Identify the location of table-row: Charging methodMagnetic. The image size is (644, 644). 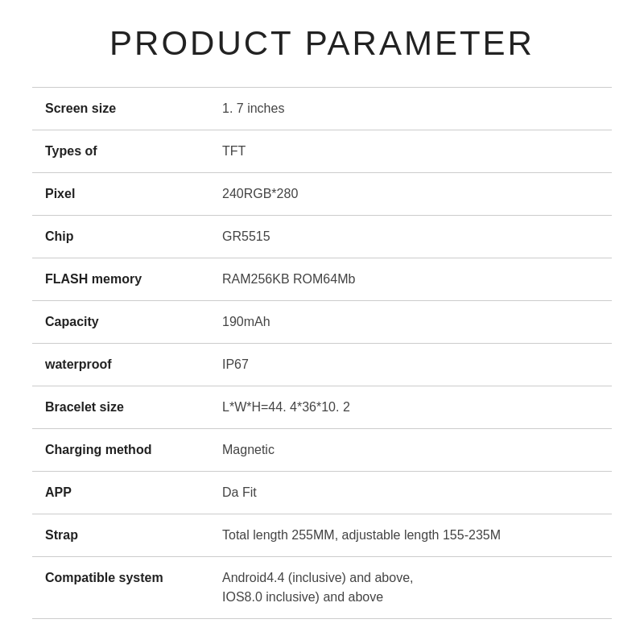
(322, 451).